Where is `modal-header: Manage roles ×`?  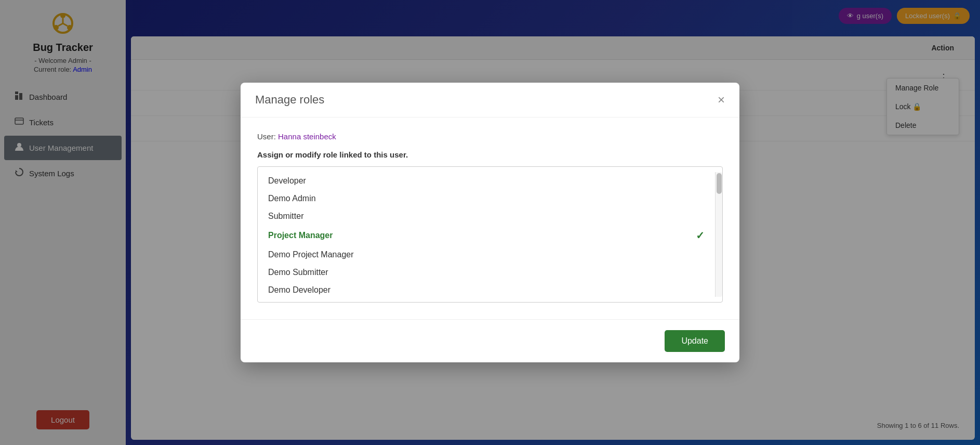
modal-header: Manage roles × is located at coordinates (490, 100).